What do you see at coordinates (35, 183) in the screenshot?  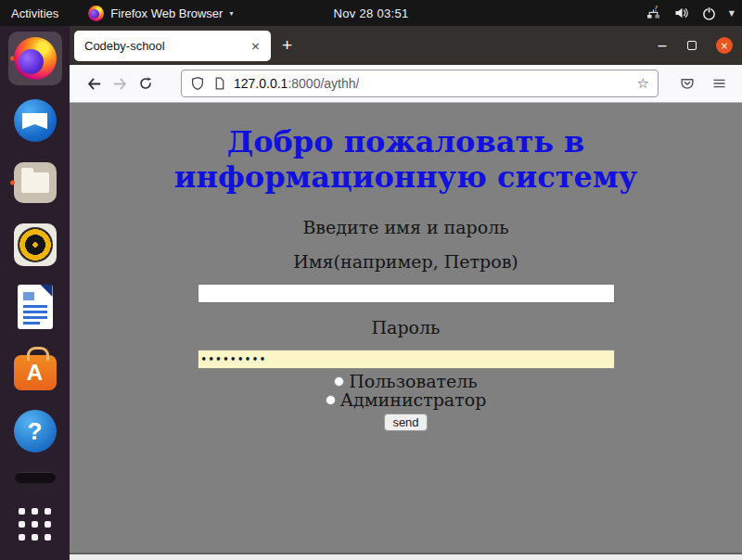 I see `dock-item-files` at bounding box center [35, 183].